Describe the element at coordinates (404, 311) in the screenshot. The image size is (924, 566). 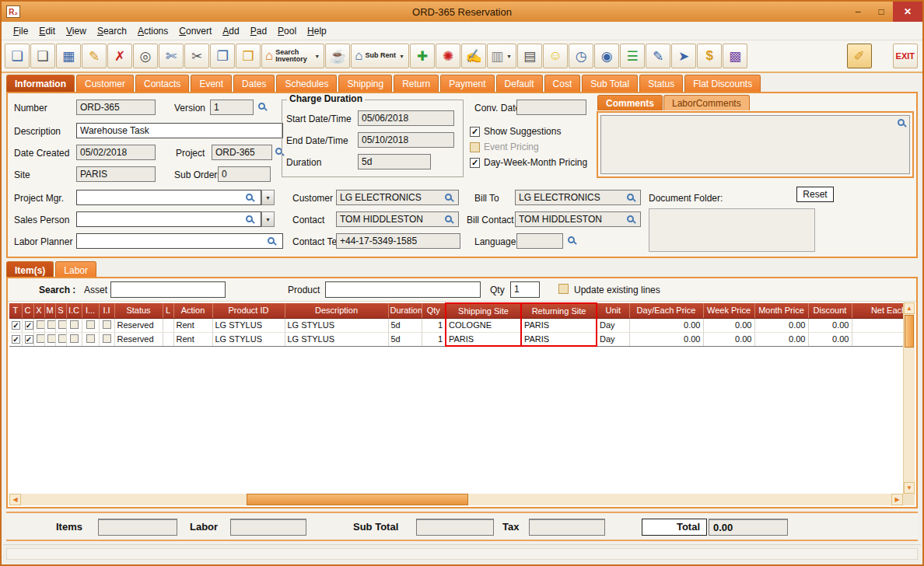
I see `col-duration: Duration` at that location.